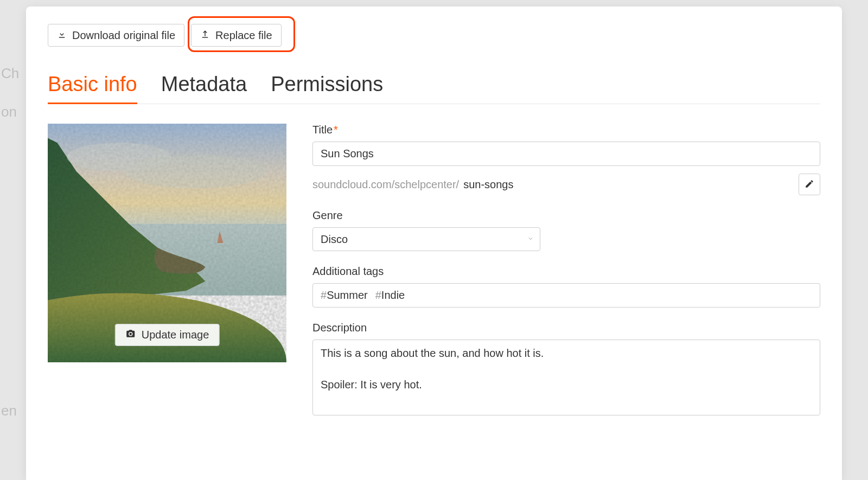 The width and height of the screenshot is (868, 480). I want to click on file-buttons-row: Download original file Replace file, so click(434, 35).